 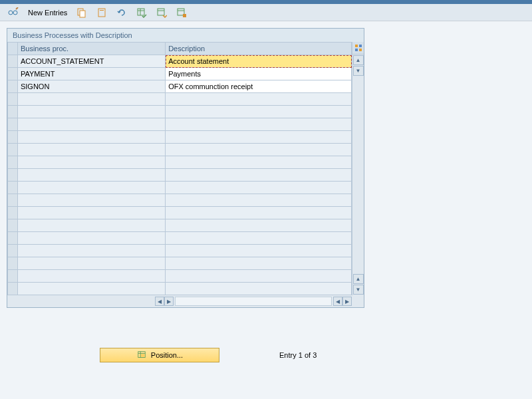 What do you see at coordinates (82, 13) in the screenshot?
I see `copy-icon` at bounding box center [82, 13].